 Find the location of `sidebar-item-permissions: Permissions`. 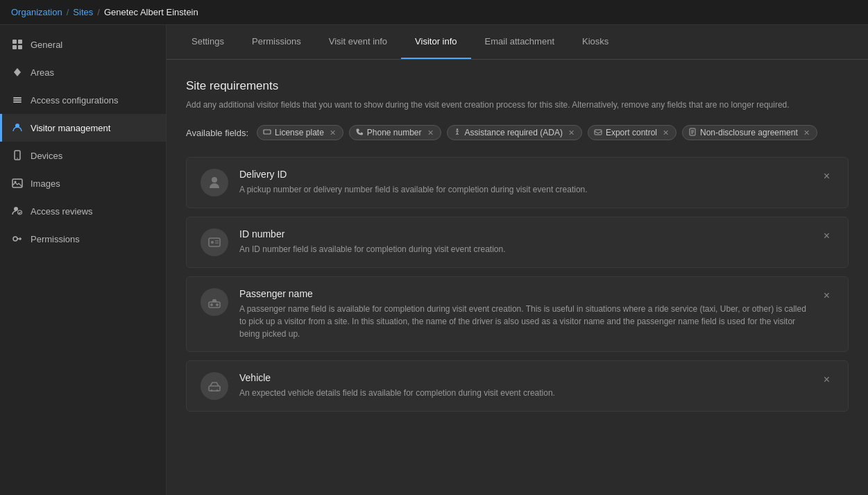

sidebar-item-permissions: Permissions is located at coordinates (83, 239).